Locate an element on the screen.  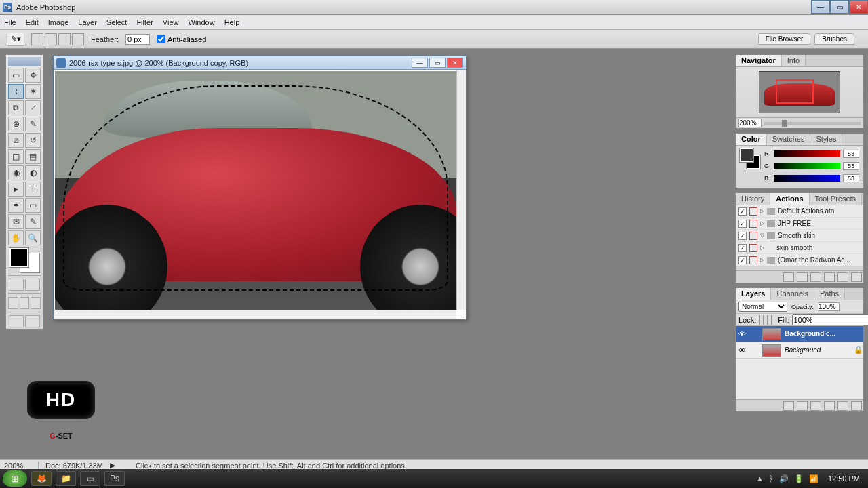
blue-slider is located at coordinates (807, 178).